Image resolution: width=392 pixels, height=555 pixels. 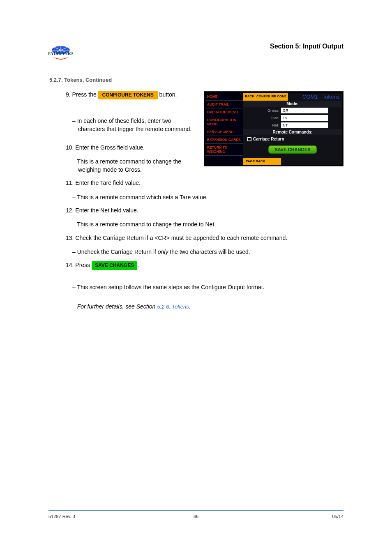 I want to click on ss-tare-input: TA, so click(x=304, y=118).